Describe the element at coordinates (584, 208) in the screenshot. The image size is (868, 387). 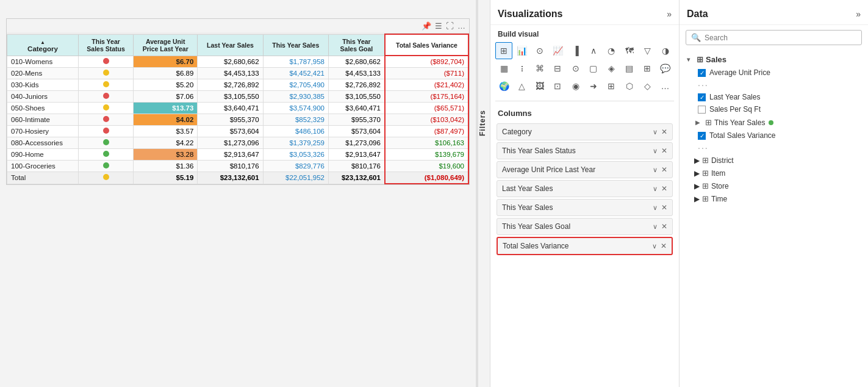
I see `column-field-4: This Year Sales∨✕` at that location.